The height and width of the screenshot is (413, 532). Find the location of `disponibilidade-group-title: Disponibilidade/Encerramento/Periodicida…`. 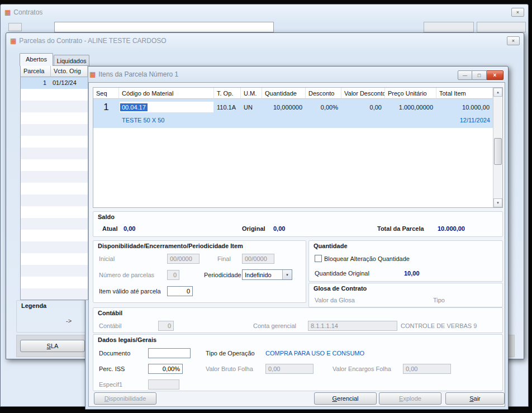

disponibilidade-group-title: Disponibilidade/Encerramento/Periodicida… is located at coordinates (170, 246).